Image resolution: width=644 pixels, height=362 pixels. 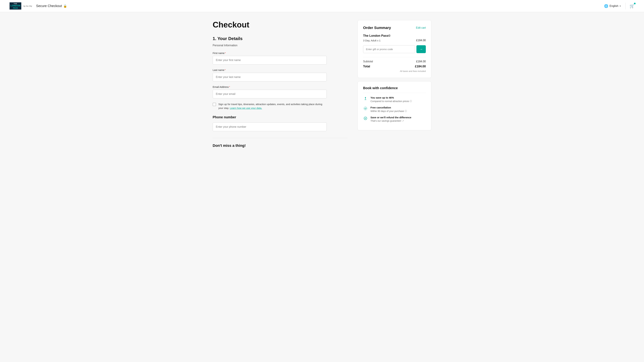 I want to click on left-column: Checkout 1. Your Details Personal Inform…, so click(x=280, y=84).